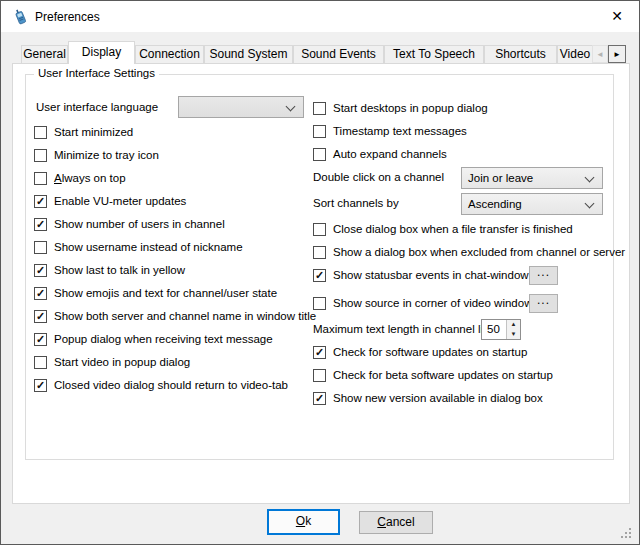 The width and height of the screenshot is (640, 545). What do you see at coordinates (320, 154) in the screenshot?
I see `auto-expand-channels-checkbox` at bounding box center [320, 154].